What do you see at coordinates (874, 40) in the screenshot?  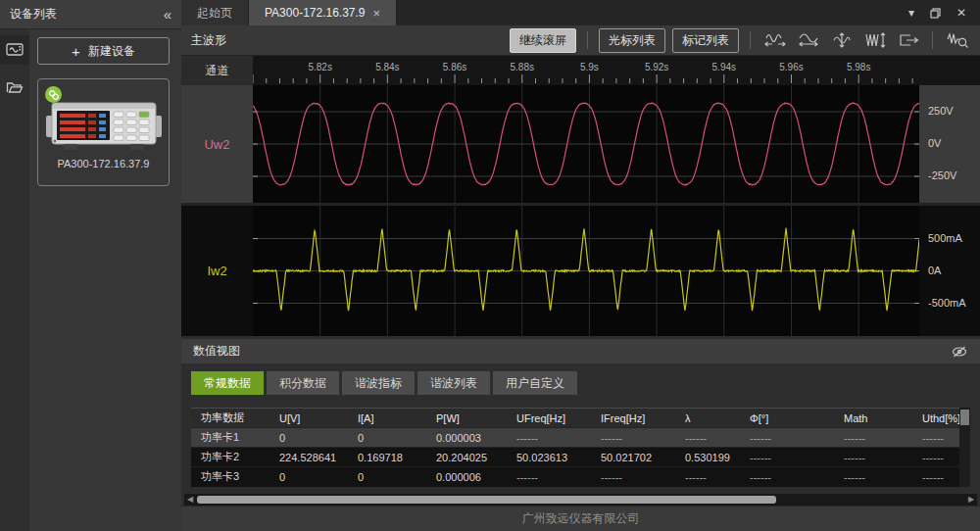 I see `compress-wave-icon` at bounding box center [874, 40].